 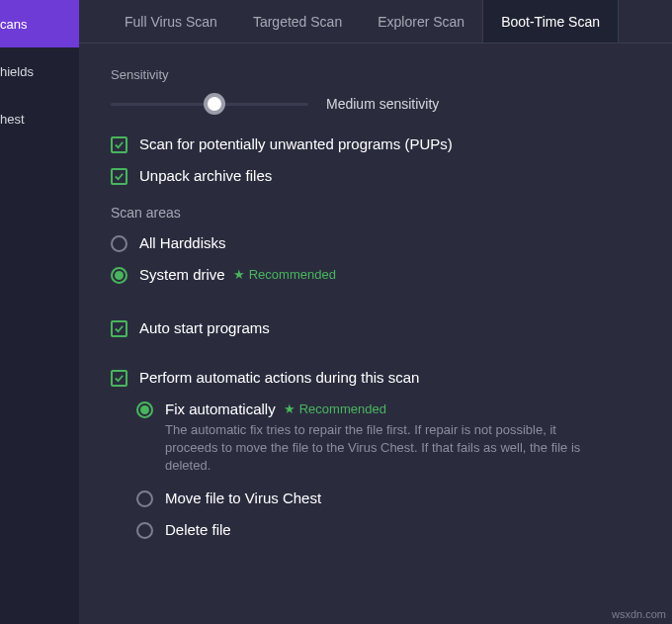 I want to click on slider-knob, so click(x=214, y=104).